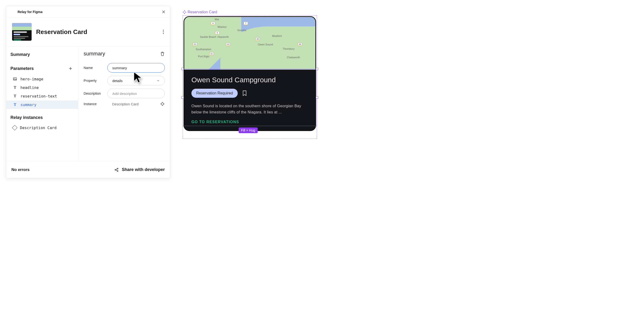 This screenshot has width=644, height=332. Describe the element at coordinates (42, 88) in the screenshot. I see `param-headline: T headline` at that location.